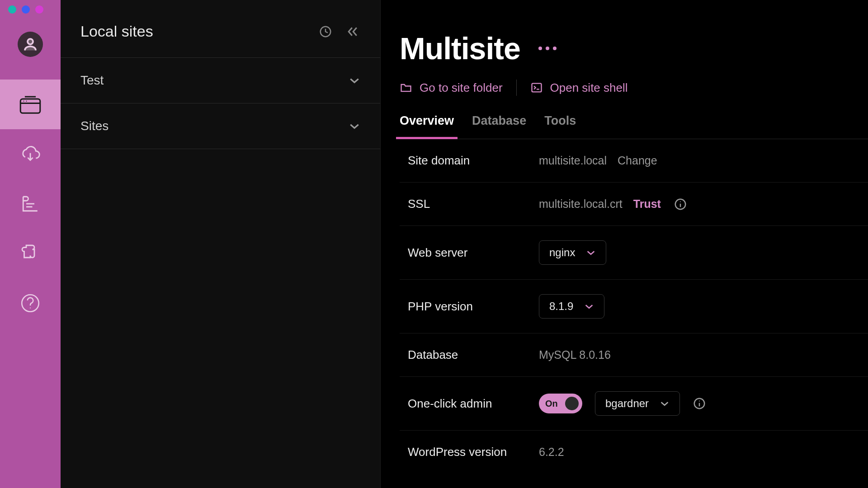  I want to click on puzzle-icon, so click(30, 253).